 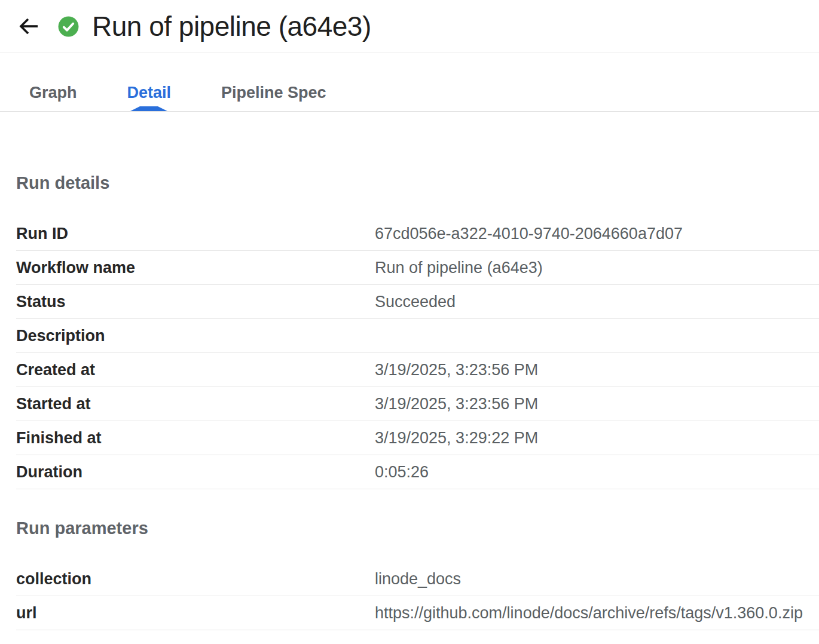 What do you see at coordinates (274, 93) in the screenshot?
I see `tab-pipeline-spec: Pipeline Spec` at bounding box center [274, 93].